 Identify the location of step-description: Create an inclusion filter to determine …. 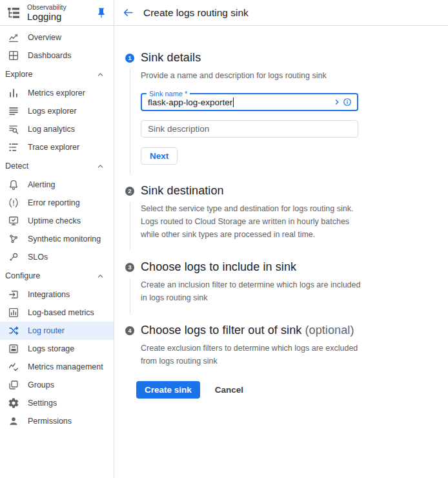
(252, 291).